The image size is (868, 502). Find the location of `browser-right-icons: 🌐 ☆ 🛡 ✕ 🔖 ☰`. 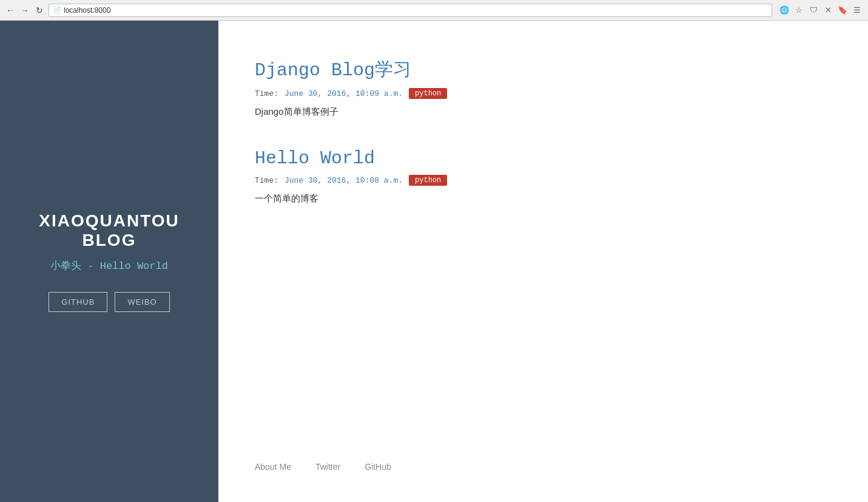

browser-right-icons: 🌐 ☆ 🛡 ✕ 🔖 ☰ is located at coordinates (821, 10).